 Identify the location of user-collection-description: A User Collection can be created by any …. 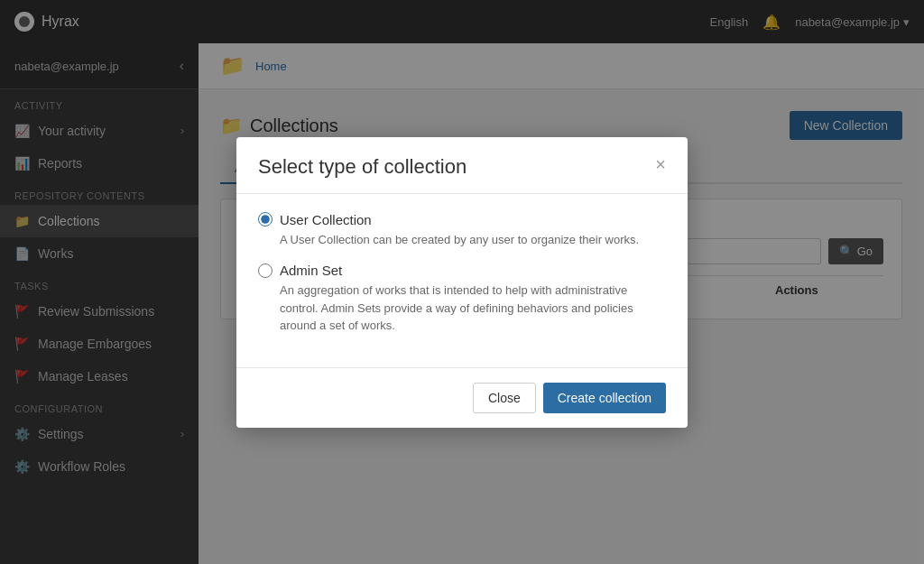
(473, 240).